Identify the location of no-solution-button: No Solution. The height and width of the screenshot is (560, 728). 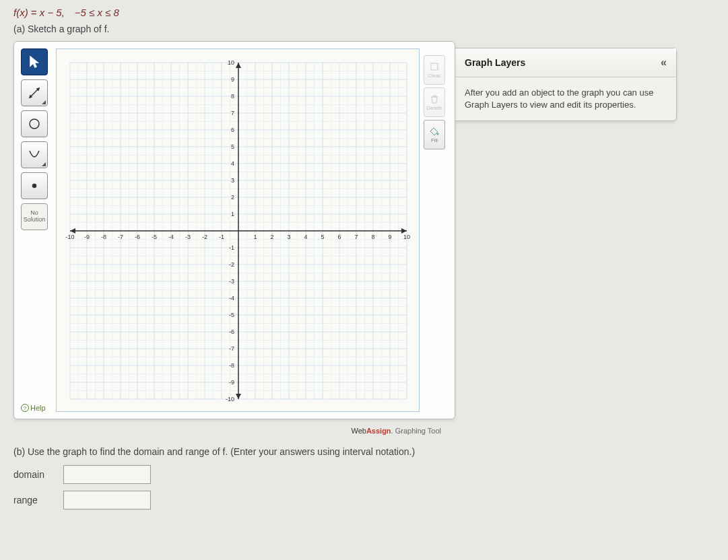
(34, 217).